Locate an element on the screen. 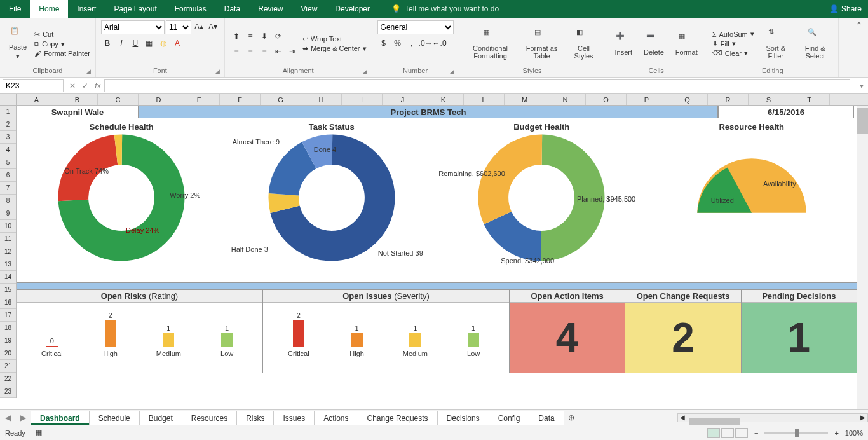  scroll-left: ◀ is located at coordinates (682, 417).